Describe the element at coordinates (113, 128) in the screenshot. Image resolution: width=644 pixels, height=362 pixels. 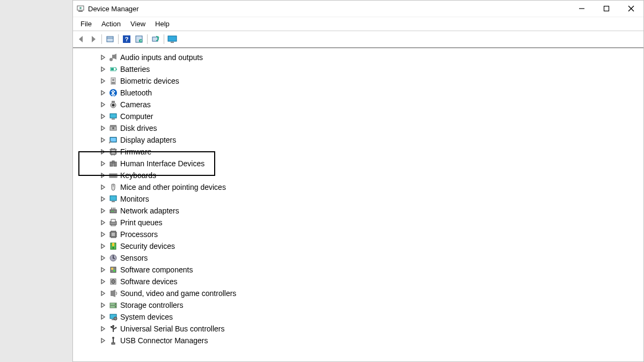
I see `diskdrives-icon` at that location.